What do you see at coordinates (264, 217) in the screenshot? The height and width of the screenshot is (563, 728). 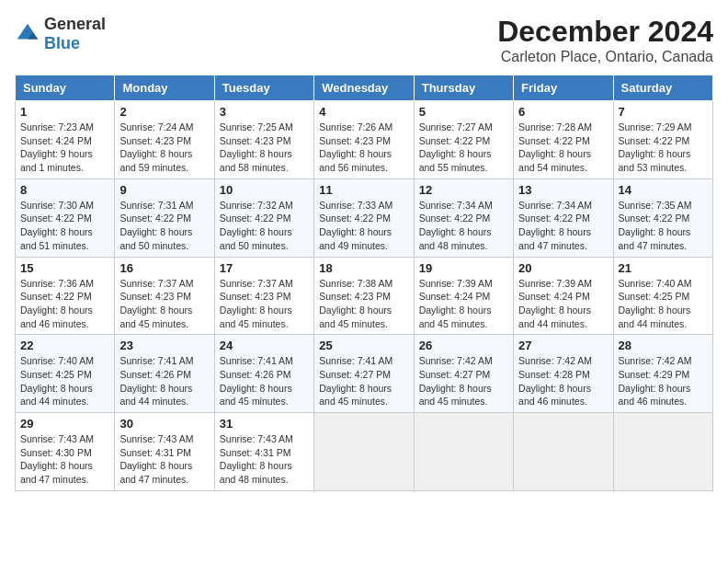 I see `calendar-cell: 10 Sunrise: 7:32 AM Sunset: 4:22 PM Dayl…` at bounding box center [264, 217].